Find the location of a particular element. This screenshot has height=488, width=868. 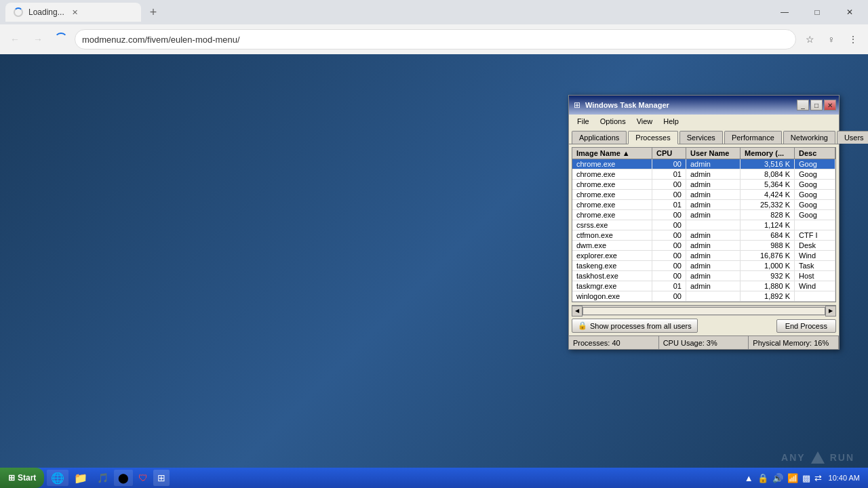

new-tab-button: + is located at coordinates (153, 12).